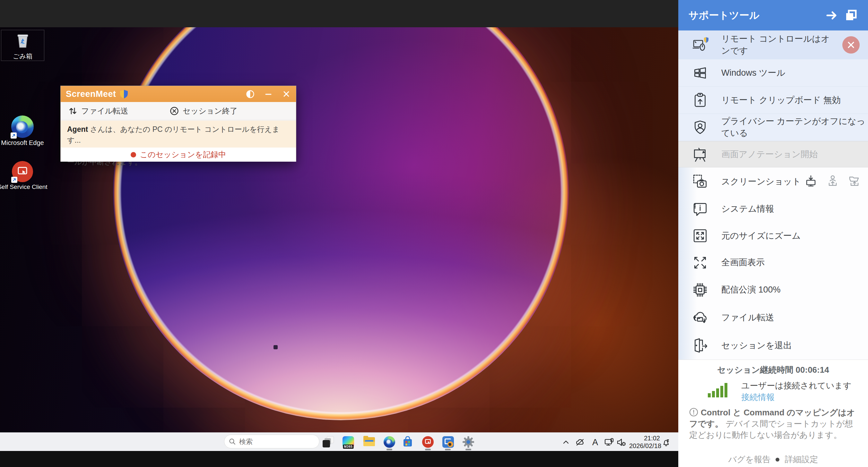 Image resolution: width=868 pixels, height=467 pixels. Describe the element at coordinates (621, 442) in the screenshot. I see `speaker-muted-icon` at that location.